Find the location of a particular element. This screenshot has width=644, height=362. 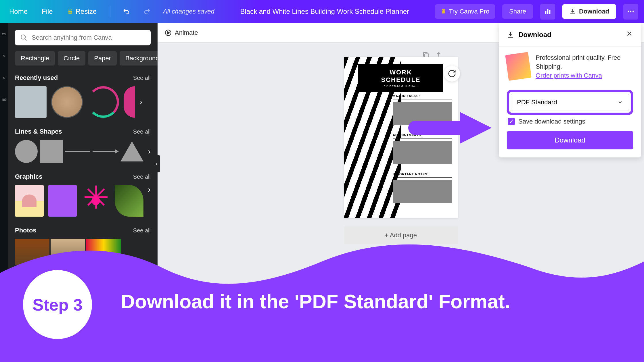

section-title: Photos is located at coordinates (26, 230).